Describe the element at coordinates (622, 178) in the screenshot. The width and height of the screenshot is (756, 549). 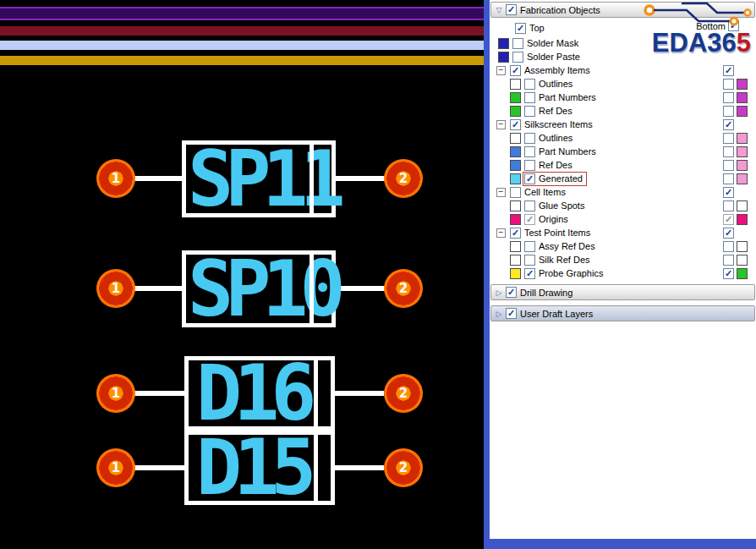
I see `layer-row-silkscreen-generated: ✓ Generated` at that location.